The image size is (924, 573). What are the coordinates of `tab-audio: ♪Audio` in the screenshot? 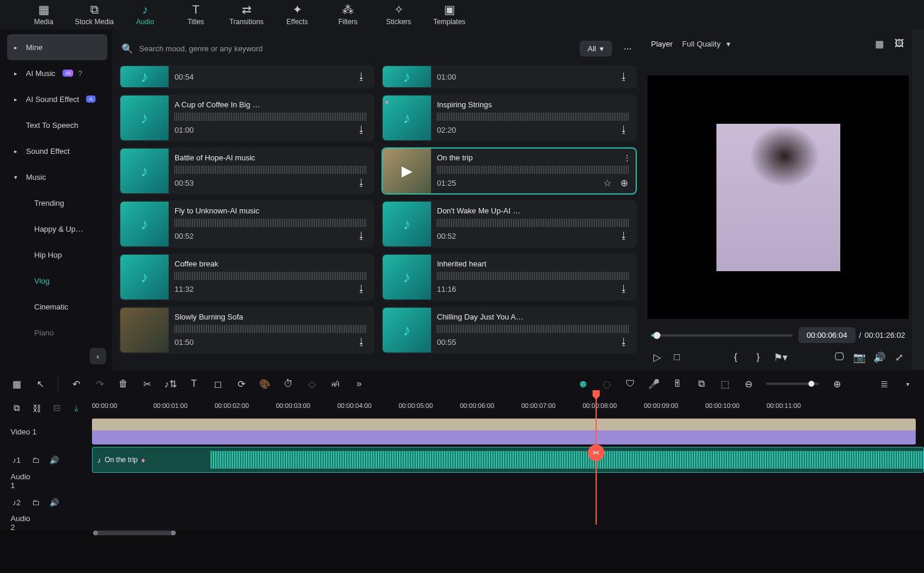 It's located at (145, 14).